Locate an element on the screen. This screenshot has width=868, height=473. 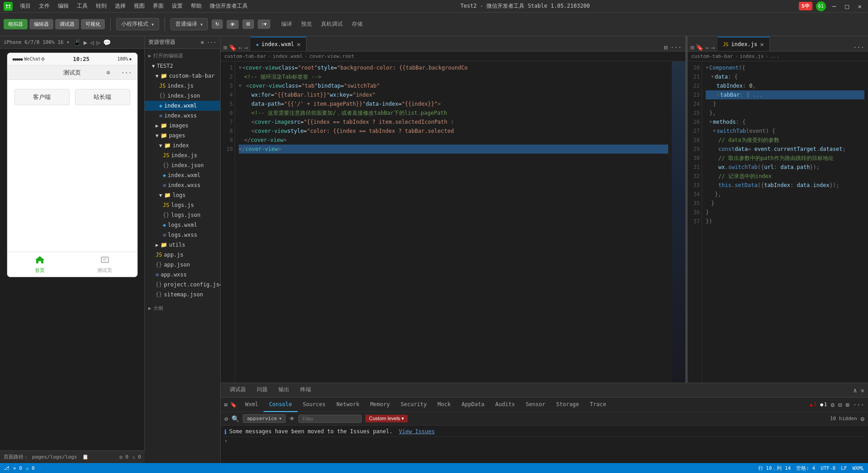
nav-circle: ⊙ is located at coordinates (108, 72).